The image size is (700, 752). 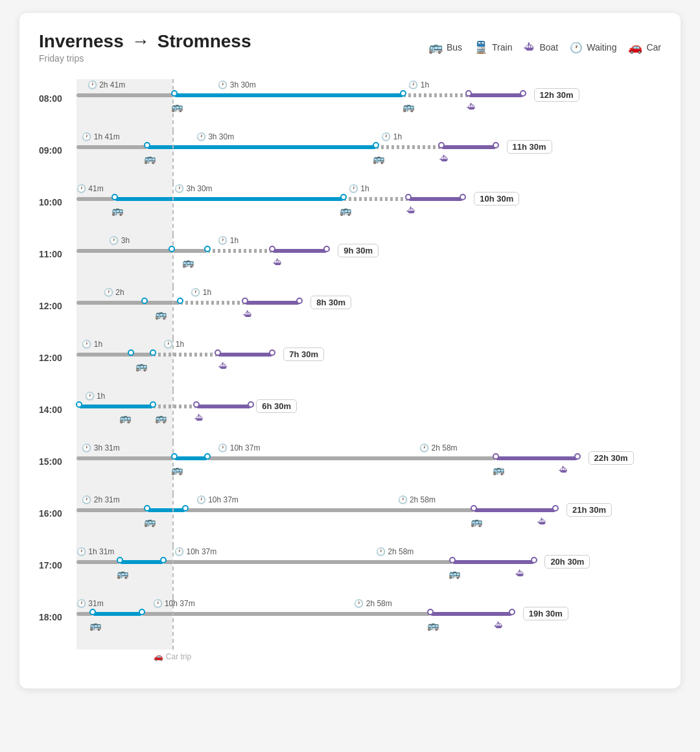 What do you see at coordinates (114, 292) in the screenshot?
I see `segment-label: 🕐 2h` at bounding box center [114, 292].